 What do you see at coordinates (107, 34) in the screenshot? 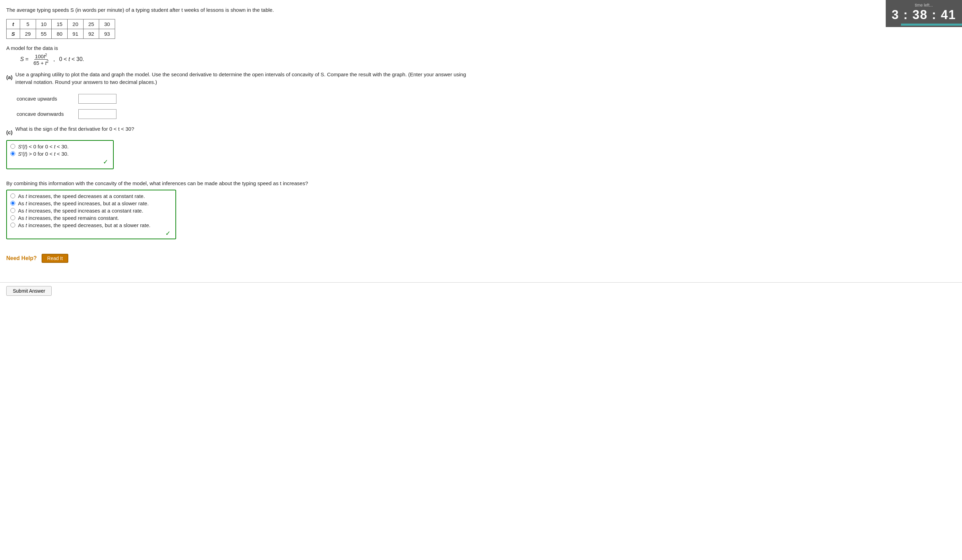
I see `table-cell-s6: 93` at bounding box center [107, 34].